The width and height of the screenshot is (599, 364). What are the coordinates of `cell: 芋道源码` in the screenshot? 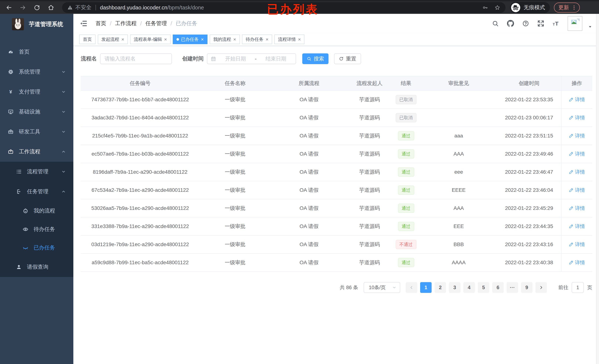 It's located at (370, 136).